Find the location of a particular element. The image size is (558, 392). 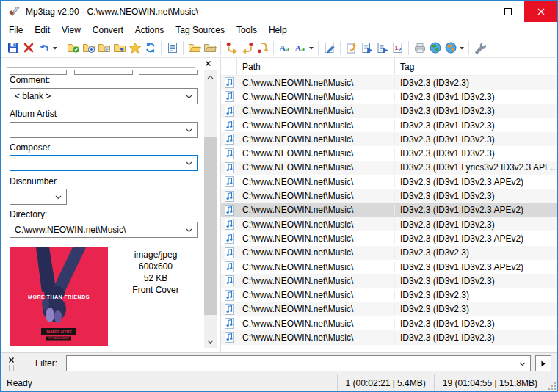

save-icon is located at coordinates (13, 48).